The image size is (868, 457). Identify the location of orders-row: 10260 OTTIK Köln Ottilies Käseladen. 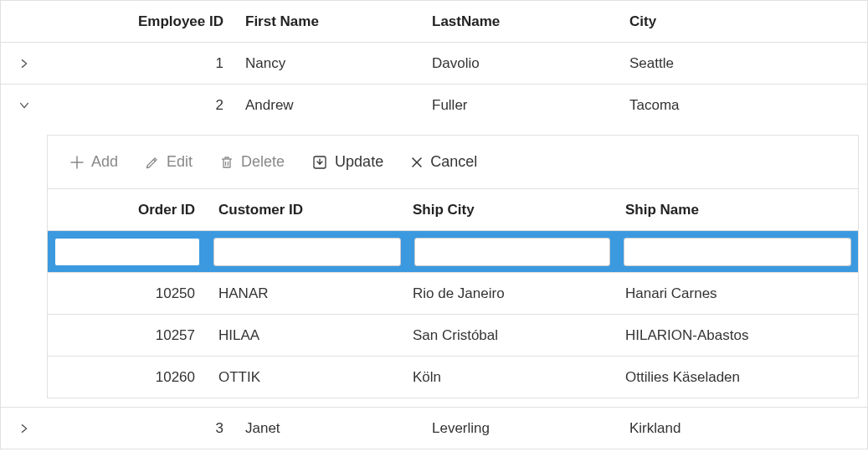
(453, 377).